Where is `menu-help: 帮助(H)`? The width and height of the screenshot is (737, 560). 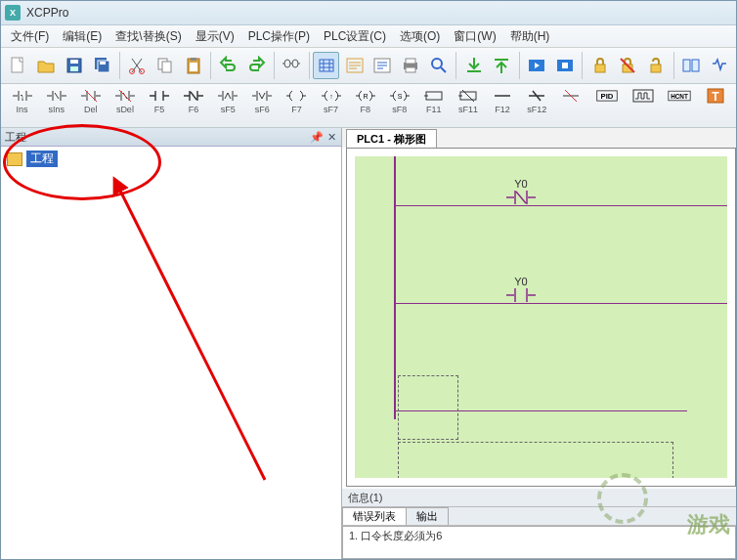 menu-help: 帮助(H) is located at coordinates (530, 37).